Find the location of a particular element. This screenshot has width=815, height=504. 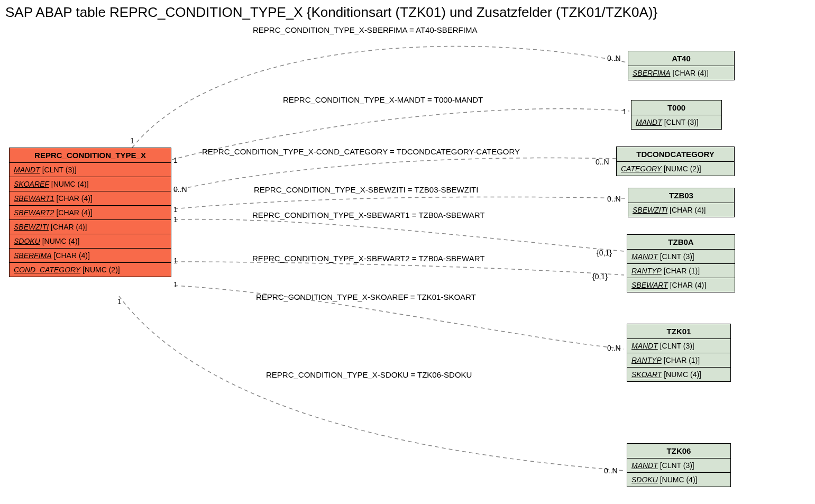

entity-tzk06: TZK06 MANDT [CLNT (3)] SDOKU [NUMC (4)] is located at coordinates (679, 465).